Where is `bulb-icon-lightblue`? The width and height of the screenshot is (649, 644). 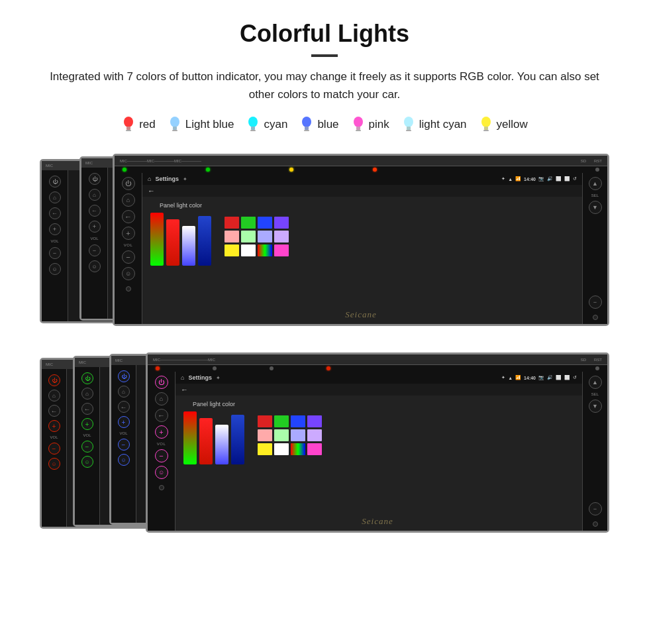
bulb-icon-lightblue is located at coordinates (175, 125).